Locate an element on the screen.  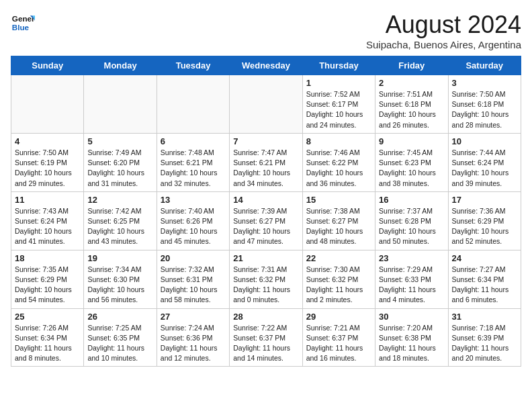
day-number: 31 is located at coordinates (485, 317).